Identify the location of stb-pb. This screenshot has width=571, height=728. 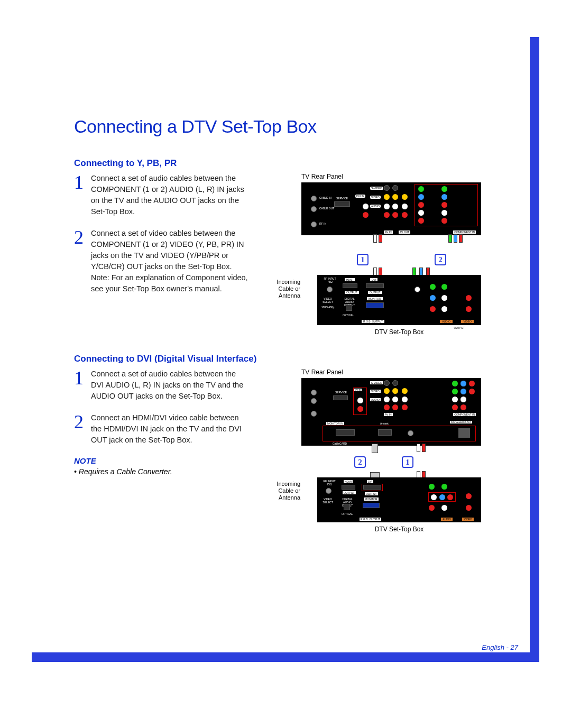
(432, 298).